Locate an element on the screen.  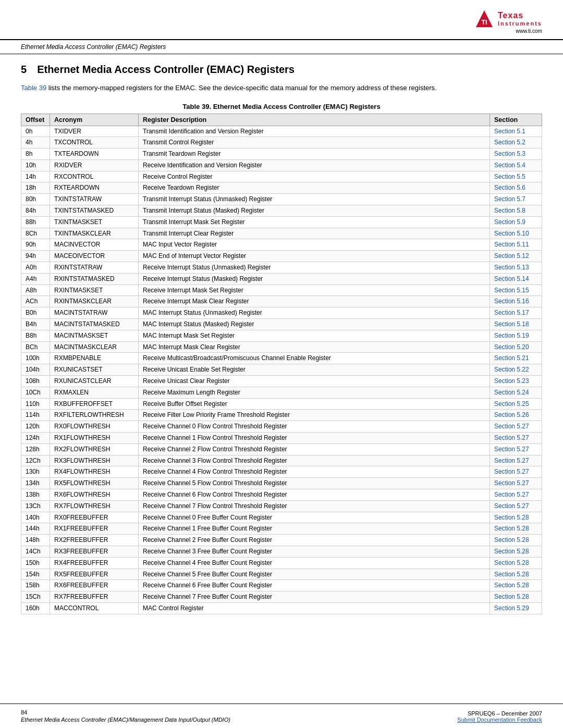
section-link: Section 5.15 is located at coordinates (512, 290).